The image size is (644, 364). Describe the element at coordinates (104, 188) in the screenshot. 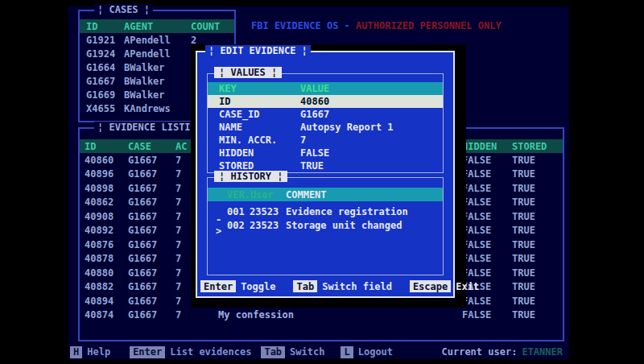

I see `evidence-id-cell: 40898` at that location.